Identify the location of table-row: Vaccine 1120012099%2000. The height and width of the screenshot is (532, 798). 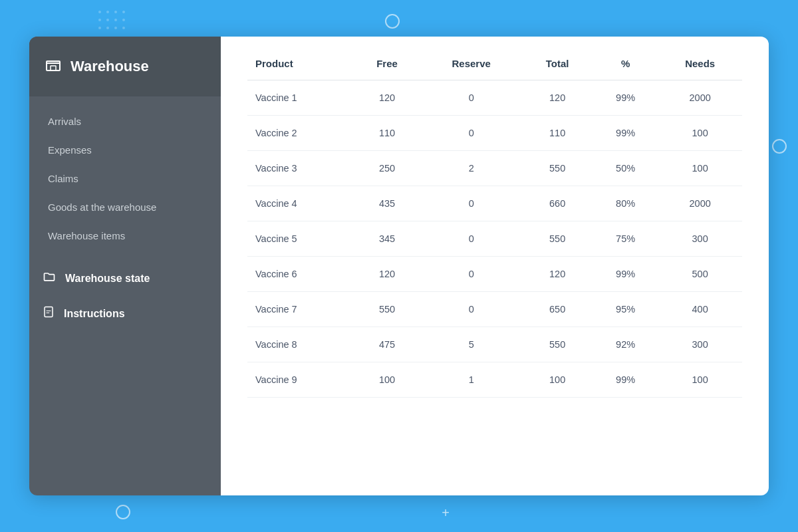
(495, 98).